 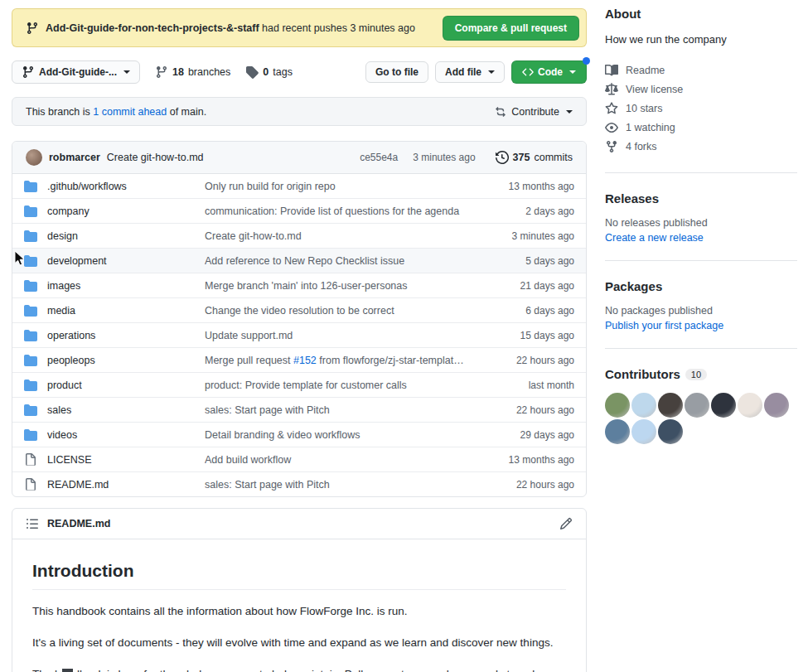 I want to click on file-name-link: design, so click(x=126, y=236).